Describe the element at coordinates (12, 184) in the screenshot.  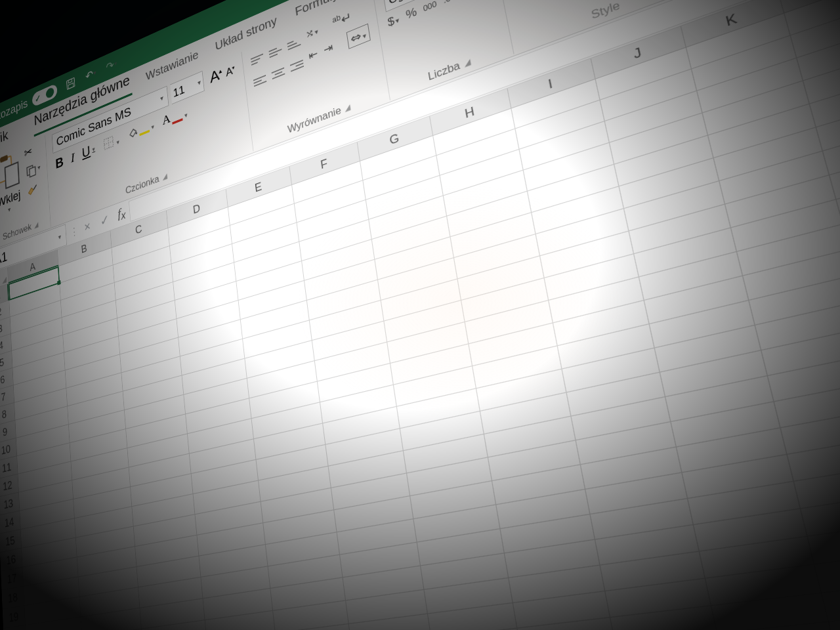
I see `paste-button: Wklej ▾` at that location.